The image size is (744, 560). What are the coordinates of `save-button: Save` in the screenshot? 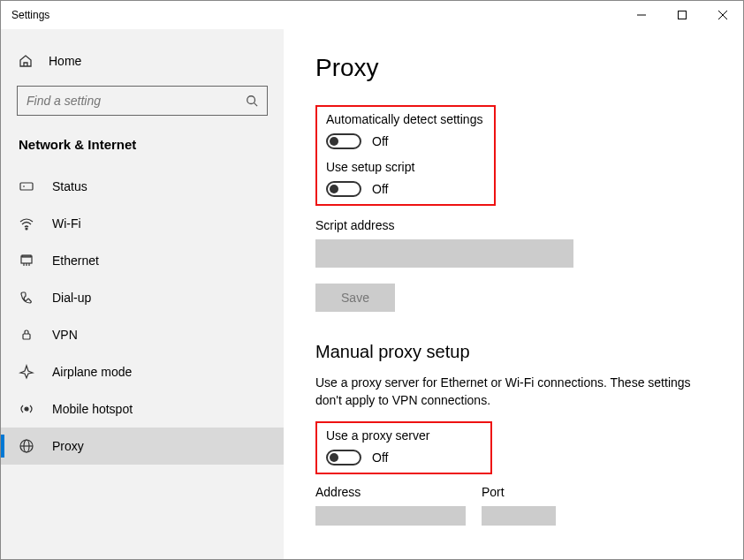 It's located at (355, 298).